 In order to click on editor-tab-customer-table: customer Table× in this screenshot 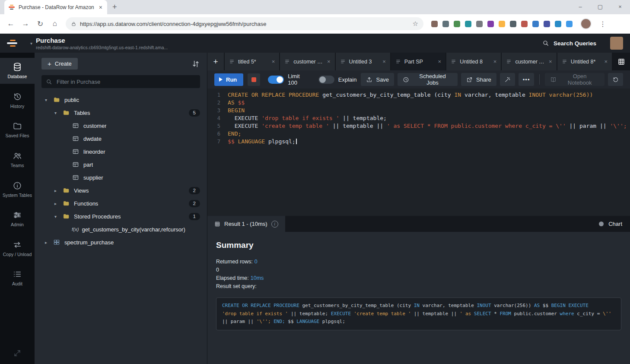, I will do `click(307, 61)`.